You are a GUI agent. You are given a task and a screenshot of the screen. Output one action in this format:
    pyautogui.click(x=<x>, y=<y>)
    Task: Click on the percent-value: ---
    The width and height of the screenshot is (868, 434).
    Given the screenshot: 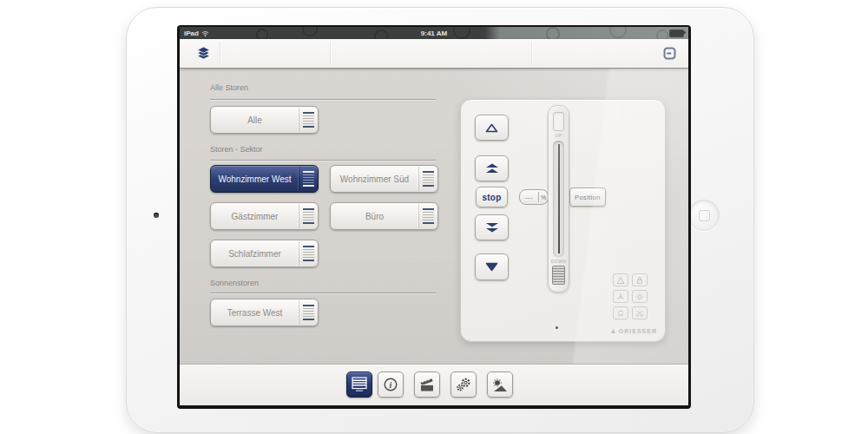 What is the action you would take?
    pyautogui.click(x=529, y=198)
    